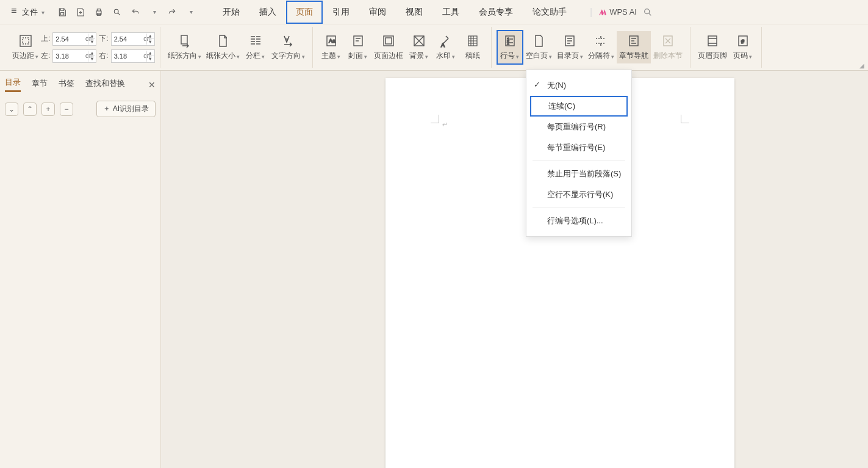 Image resolution: width=868 pixels, height=468 pixels. What do you see at coordinates (414, 12) in the screenshot?
I see `tab-view: 视图` at bounding box center [414, 12].